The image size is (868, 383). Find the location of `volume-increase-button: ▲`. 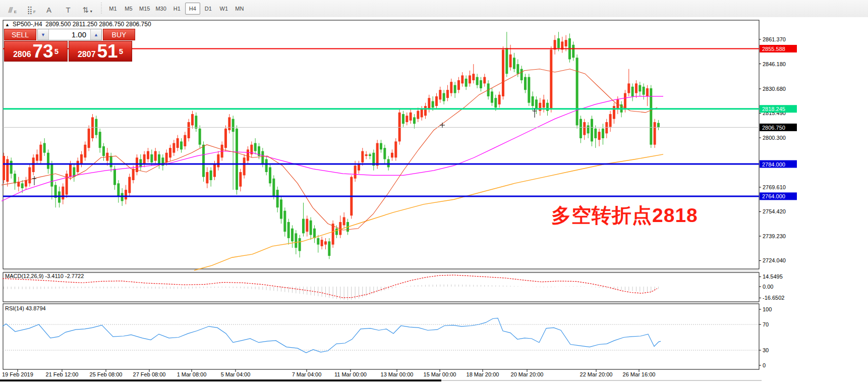

volume-increase-button: ▲ is located at coordinates (96, 34).